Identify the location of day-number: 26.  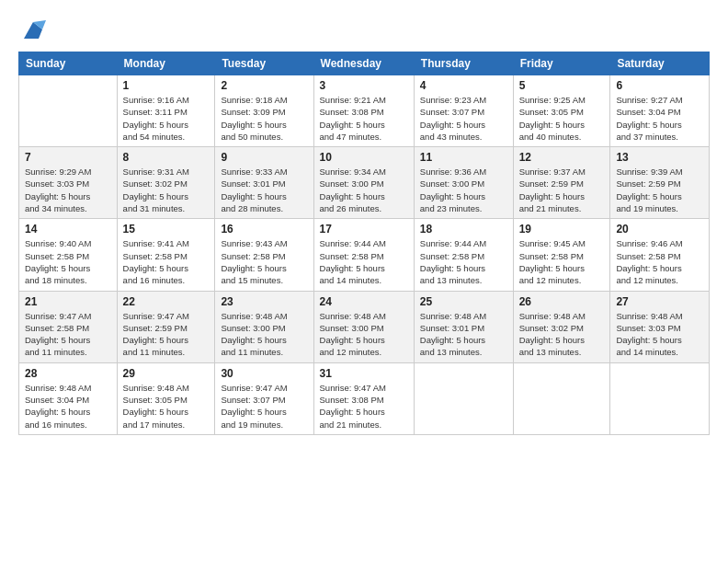
(563, 302).